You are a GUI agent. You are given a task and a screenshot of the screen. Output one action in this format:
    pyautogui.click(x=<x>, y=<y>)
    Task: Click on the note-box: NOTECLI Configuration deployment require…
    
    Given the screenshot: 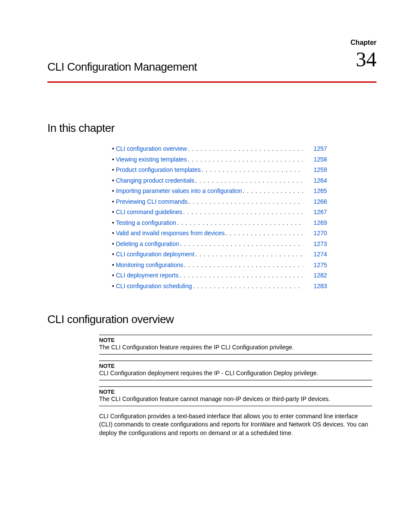 What is the action you would take?
    pyautogui.click(x=236, y=370)
    